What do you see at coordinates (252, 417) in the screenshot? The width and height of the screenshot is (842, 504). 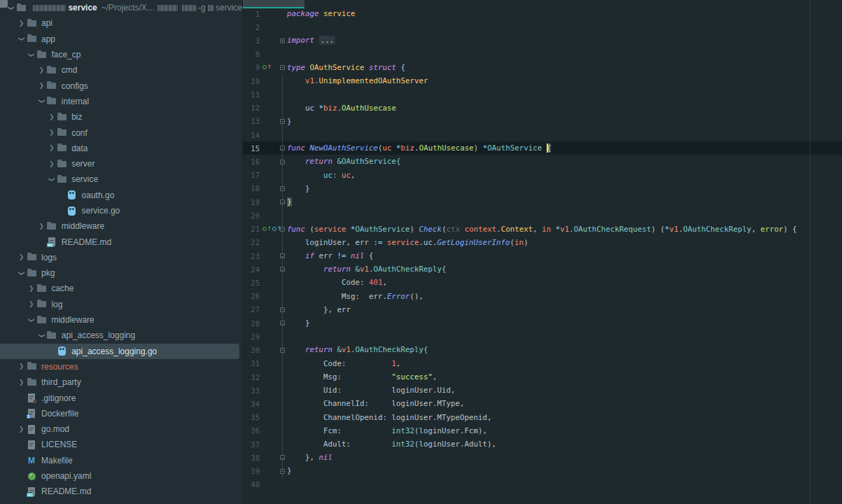 I see `line-number: 35` at bounding box center [252, 417].